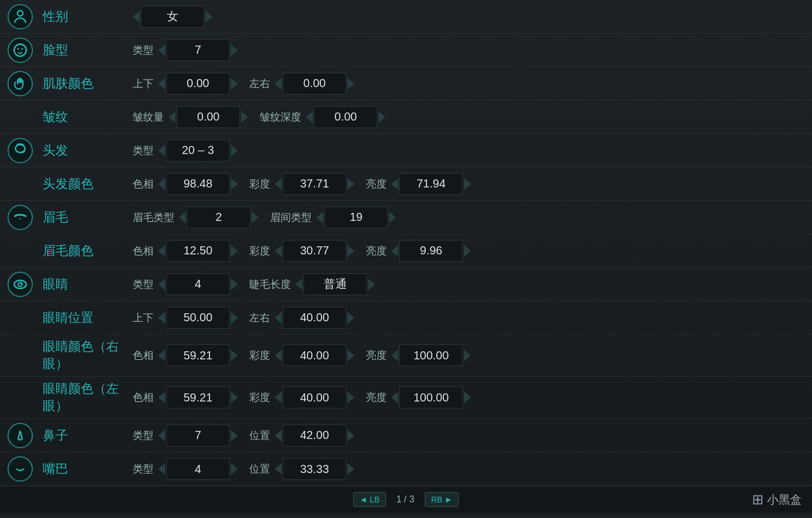  Describe the element at coordinates (20, 436) in the screenshot. I see `nose-icon` at that location.